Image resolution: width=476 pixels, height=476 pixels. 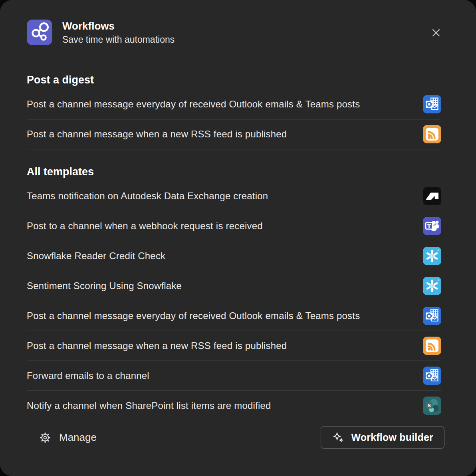 I want to click on manage-label: Manage, so click(x=78, y=438).